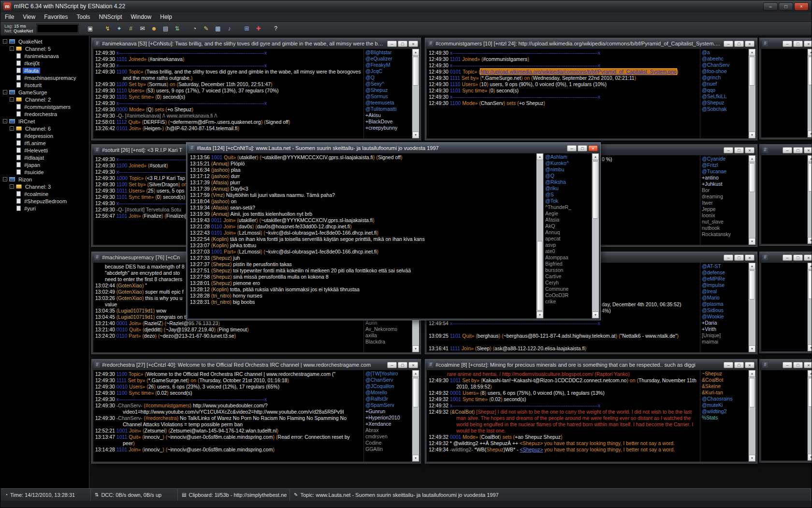  What do you see at coordinates (44, 158) in the screenshot?
I see `tree-channel-idlaajat: #idlaajat` at bounding box center [44, 158].